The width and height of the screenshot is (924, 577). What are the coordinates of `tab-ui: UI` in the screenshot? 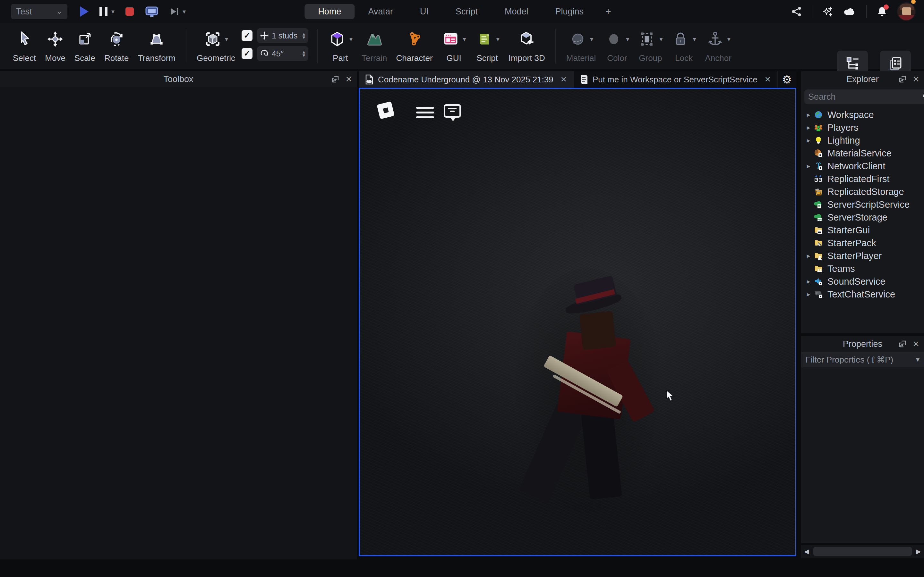 It's located at (425, 11).